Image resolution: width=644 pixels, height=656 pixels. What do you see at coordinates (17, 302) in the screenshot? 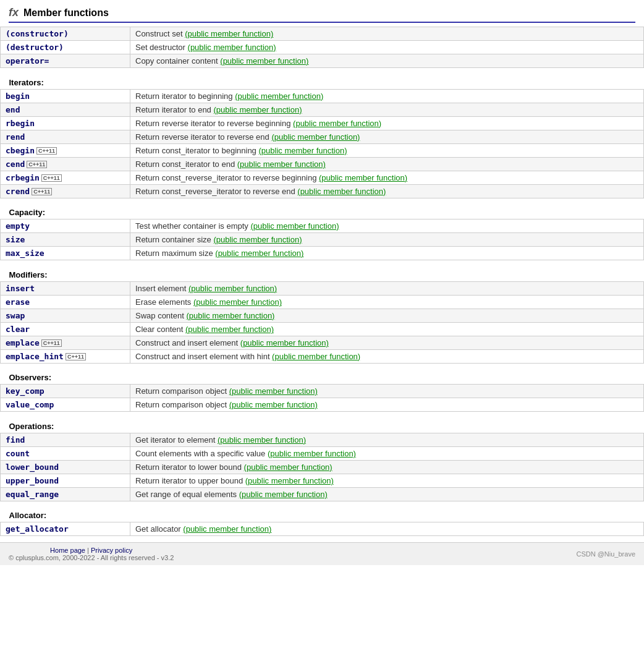
I see `func-name-link: erase` at bounding box center [17, 302].